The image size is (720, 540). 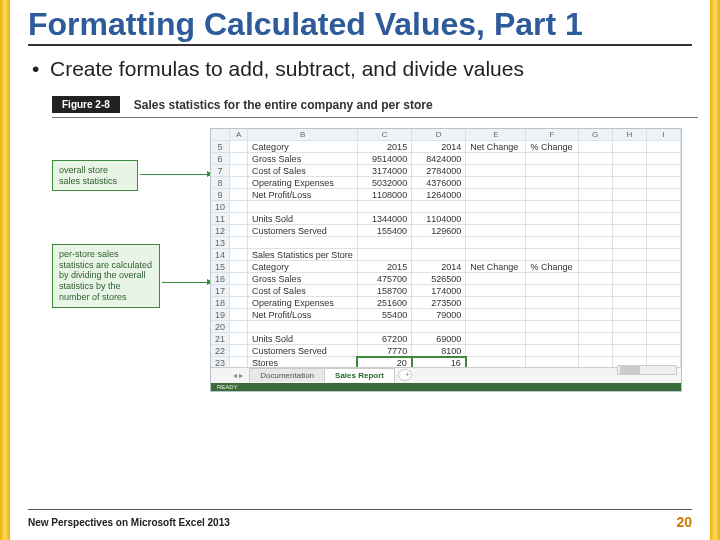 What do you see at coordinates (446, 255) in the screenshot?
I see `table-row: 14Sales Statistics per Store` at bounding box center [446, 255].